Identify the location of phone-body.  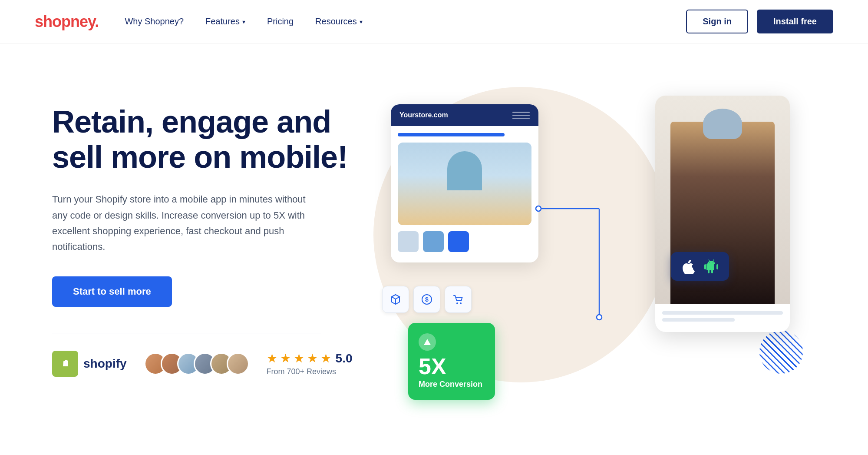
(465, 194).